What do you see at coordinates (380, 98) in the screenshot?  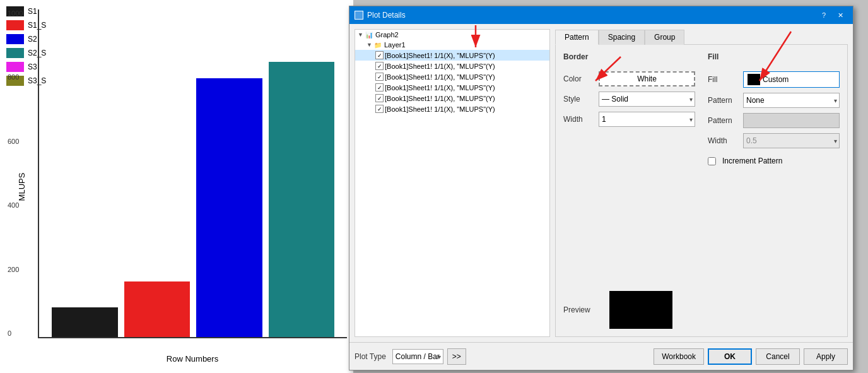 I see `tree-checkbox-4: ✓` at bounding box center [380, 98].